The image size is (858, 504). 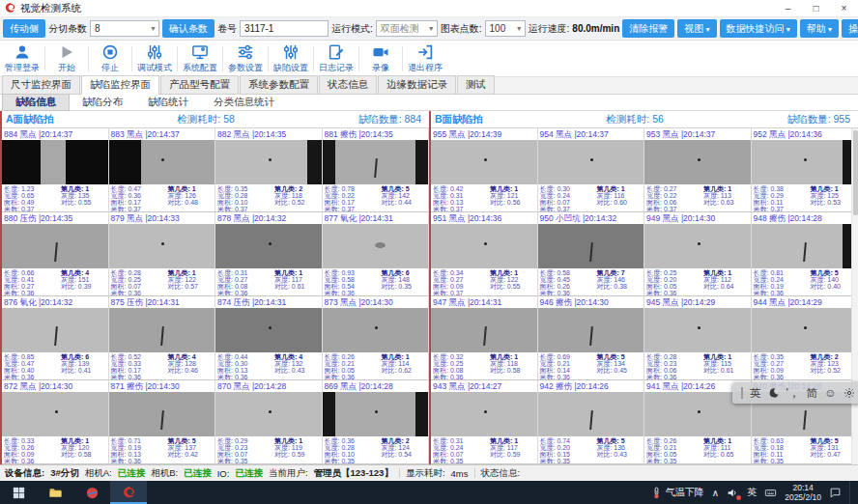 What do you see at coordinates (377, 423) in the screenshot?
I see `defect-cell: 869 黑点 |20:14:28长度: 0.36宽度: 0.28面积: 0.10…` at bounding box center [377, 423].